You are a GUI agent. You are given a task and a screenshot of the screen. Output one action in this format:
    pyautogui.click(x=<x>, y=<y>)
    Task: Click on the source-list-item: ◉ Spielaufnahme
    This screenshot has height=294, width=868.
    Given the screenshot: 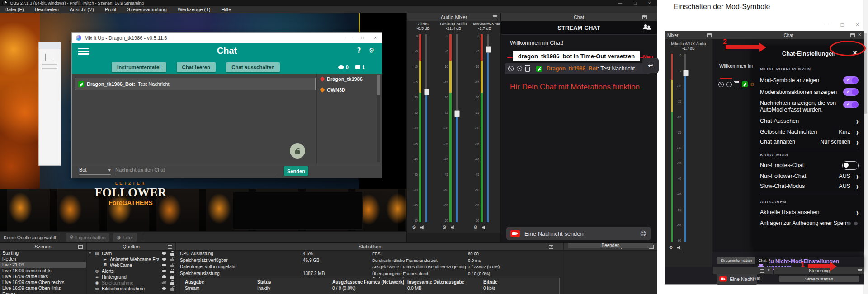 What is the action you would take?
    pyautogui.click(x=131, y=283)
    